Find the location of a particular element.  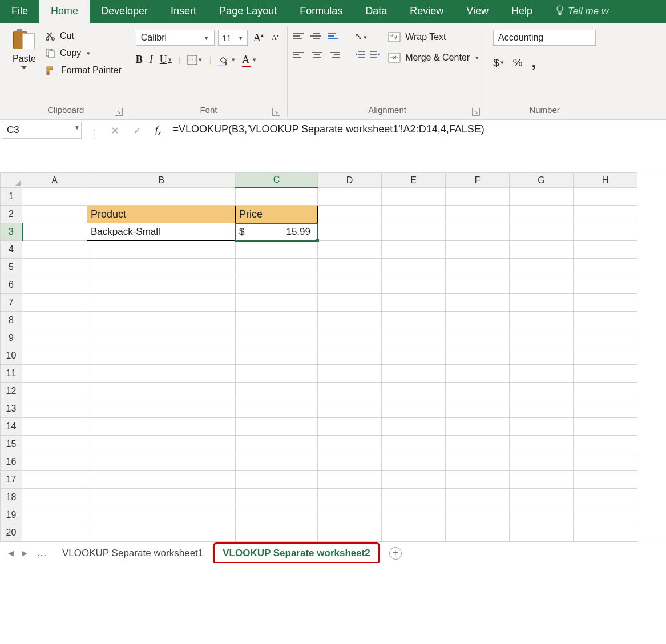

font-name-dropdown: Calibri▼ is located at coordinates (175, 38).